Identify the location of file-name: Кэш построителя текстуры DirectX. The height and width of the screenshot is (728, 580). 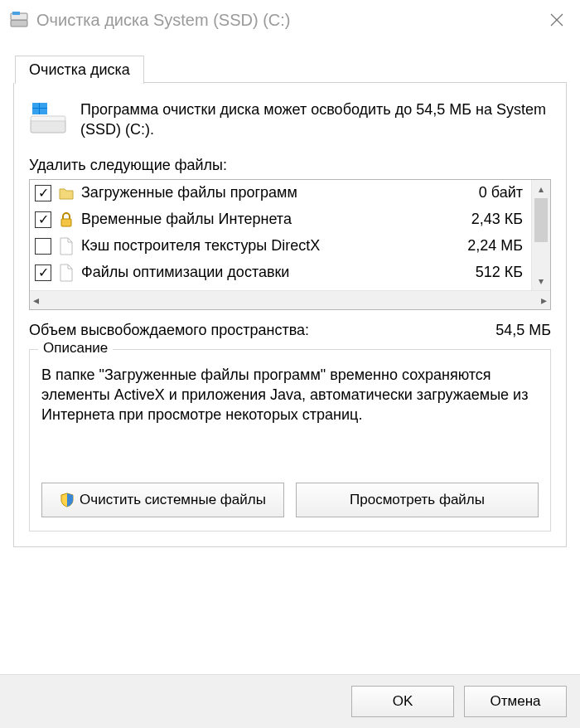
(265, 245).